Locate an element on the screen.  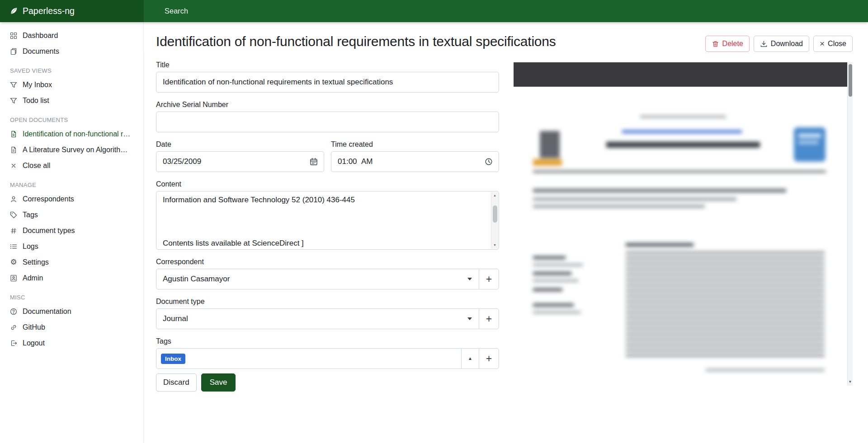
content-scrollbar-thumb is located at coordinates (495, 214).